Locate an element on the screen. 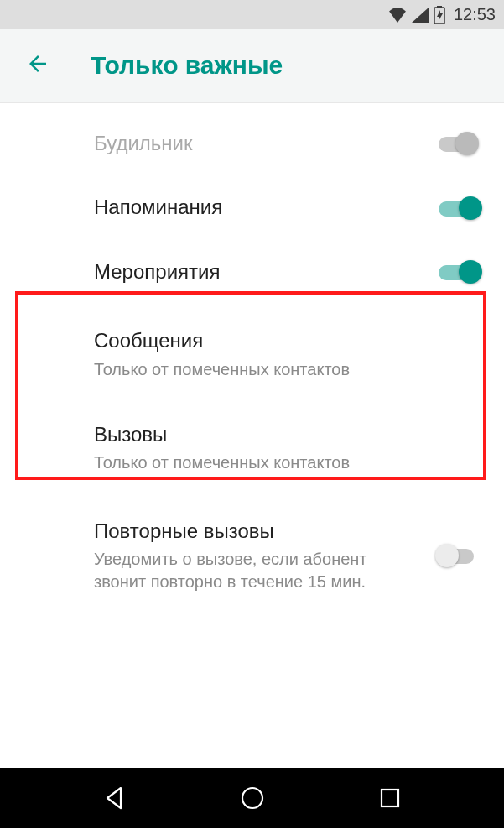  setting-repeat-title: Повторные вызовы is located at coordinates (257, 531).